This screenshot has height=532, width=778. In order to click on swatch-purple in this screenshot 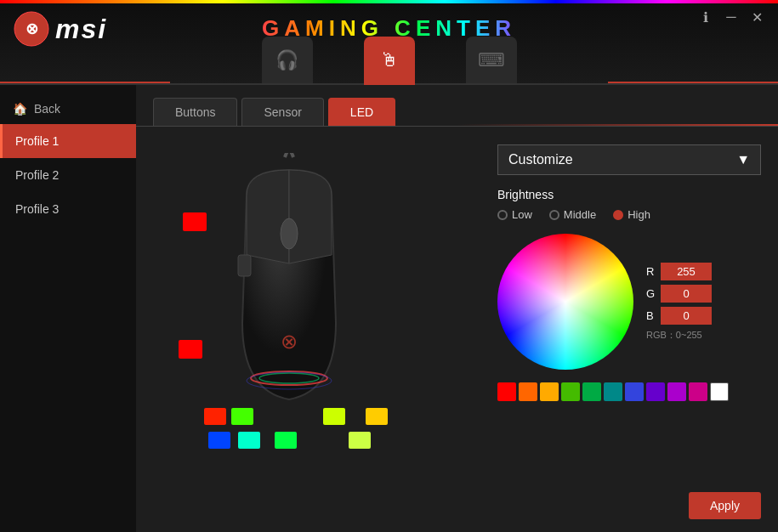, I will do `click(677, 392)`.